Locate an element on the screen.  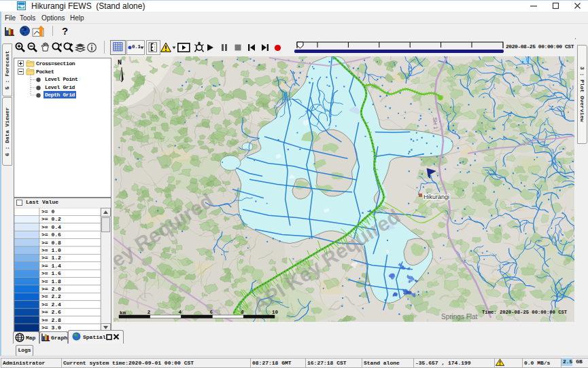
svg-text: >= 0 is located at coordinates (48, 212).